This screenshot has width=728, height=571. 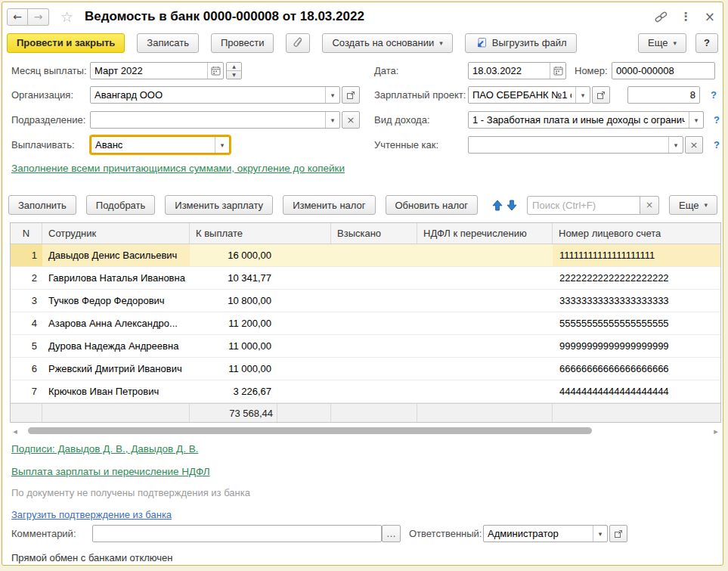 What do you see at coordinates (237, 534) in the screenshot?
I see `comment-field` at bounding box center [237, 534].